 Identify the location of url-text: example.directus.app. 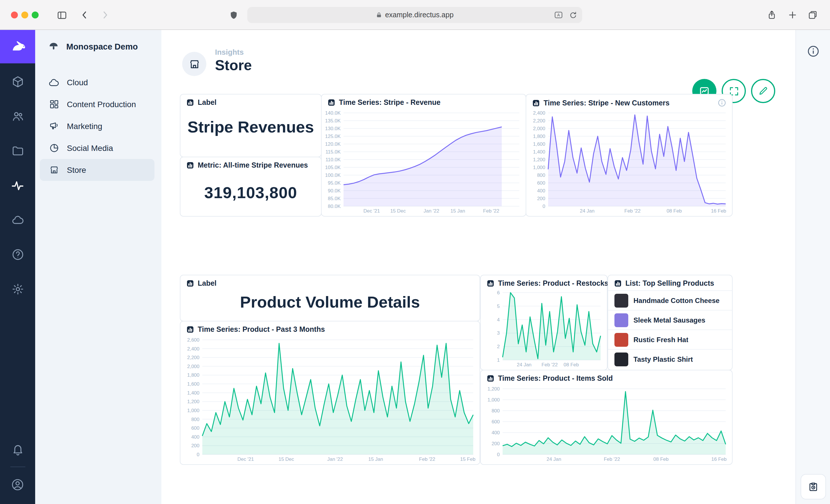
(419, 15).